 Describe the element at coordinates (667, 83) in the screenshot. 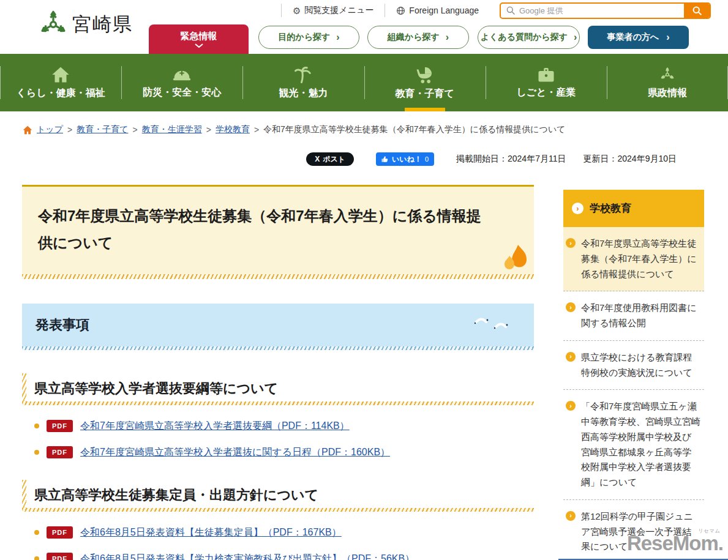

I see `nav-item-kensei: 県政情報` at that location.